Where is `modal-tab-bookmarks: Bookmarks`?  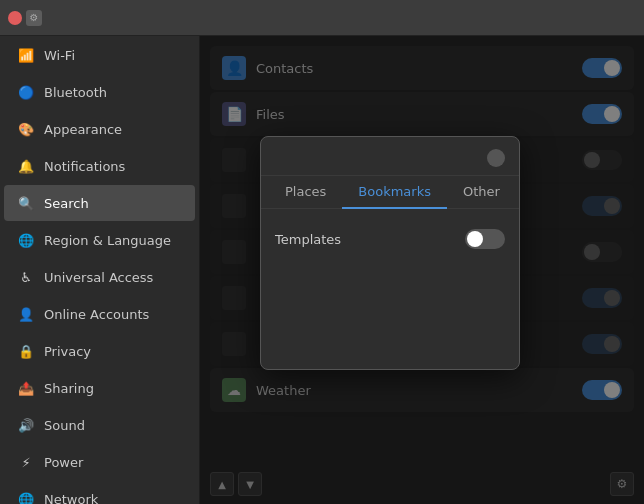
modal-tab-bookmarks: Bookmarks is located at coordinates (394, 192).